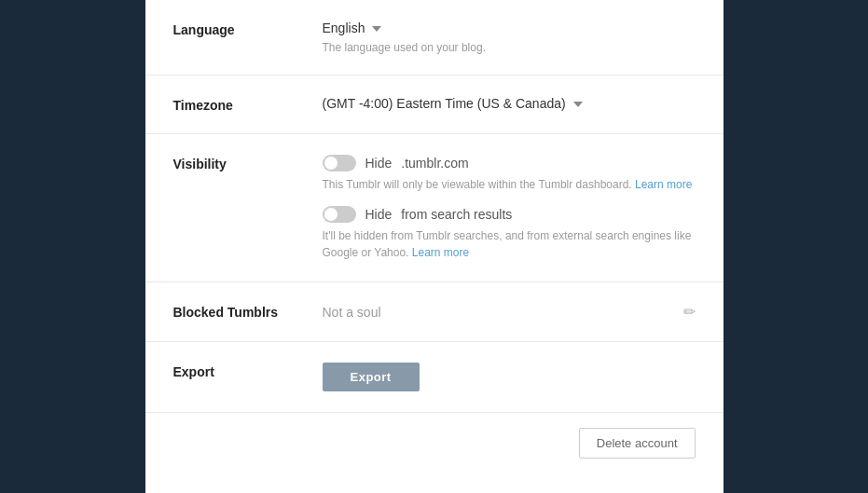 The image size is (868, 493). I want to click on visibility-item-tumblr: Hide .tumblr.com This Tumblr will only b…, so click(509, 173).